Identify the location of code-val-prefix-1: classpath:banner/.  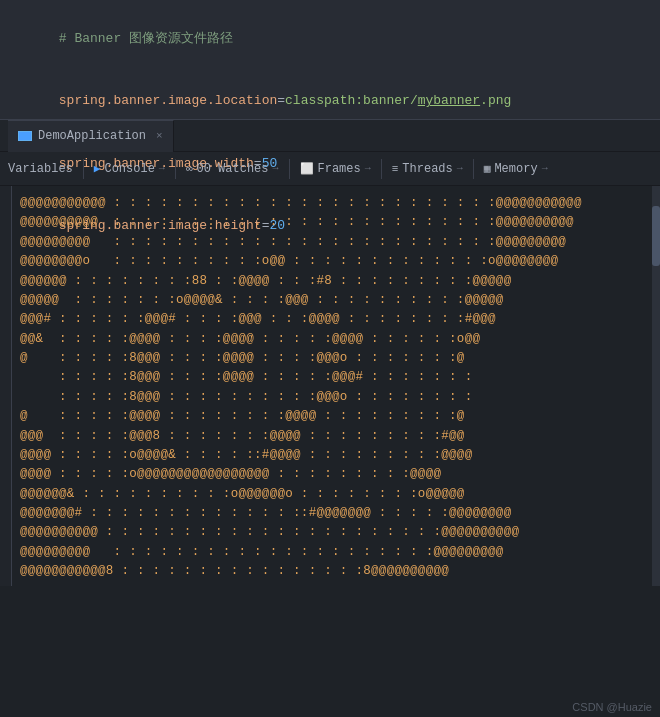
(352, 100).